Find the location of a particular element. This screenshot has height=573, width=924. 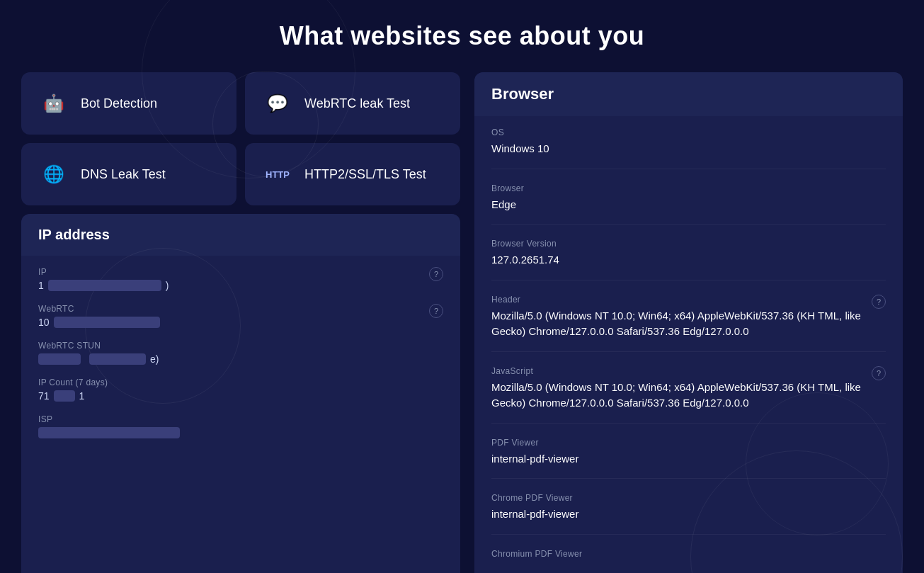

ip-blurred is located at coordinates (105, 285).